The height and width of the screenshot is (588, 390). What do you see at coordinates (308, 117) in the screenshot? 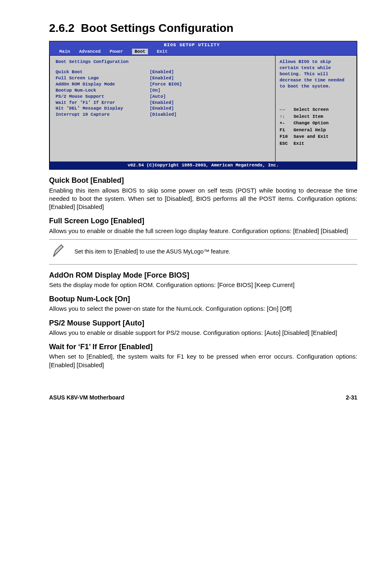
I see `bios-key-desc: Select Item` at bounding box center [308, 117].